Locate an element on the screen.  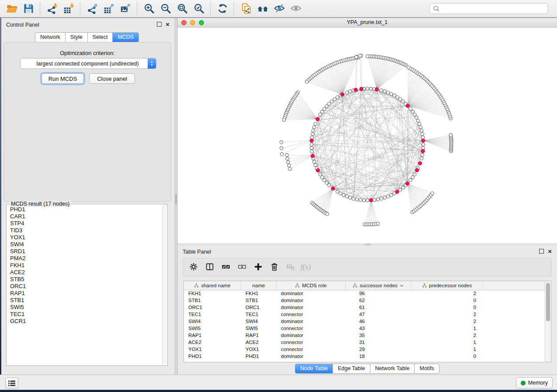
clear-selection-icon is located at coordinates (242, 267).